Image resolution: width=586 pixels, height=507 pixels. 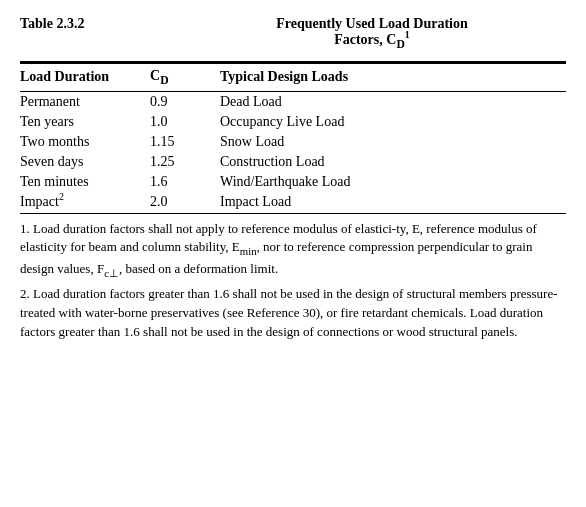 I want to click on cell-typical-loads: Occupancy Live Load, so click(x=393, y=122).